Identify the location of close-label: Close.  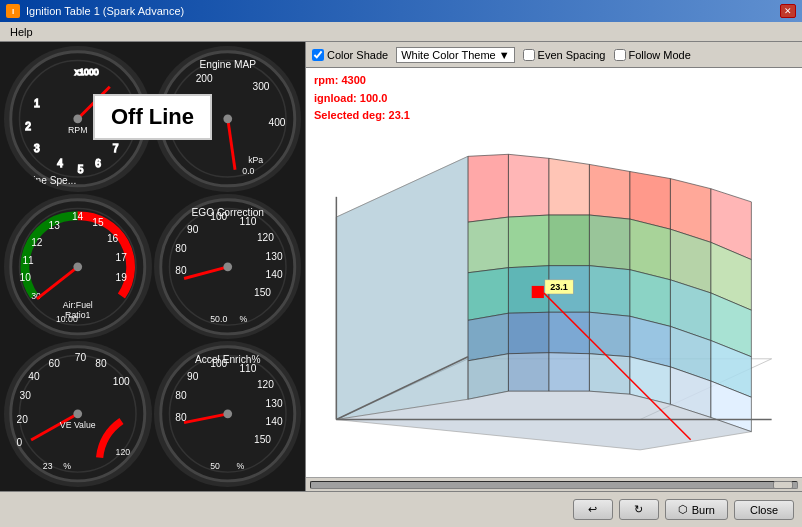
(764, 510).